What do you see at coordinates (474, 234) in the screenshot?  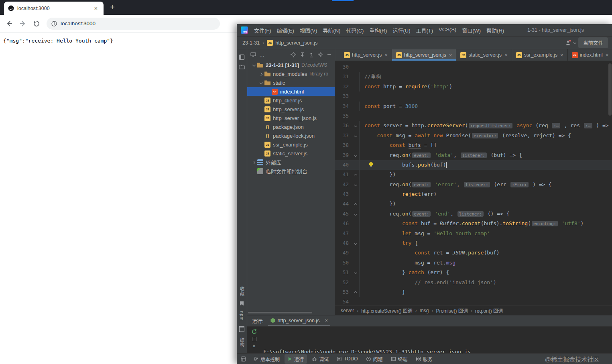 I see `code-line: 47 let msg = 'Hello Youth camp'` at bounding box center [474, 234].